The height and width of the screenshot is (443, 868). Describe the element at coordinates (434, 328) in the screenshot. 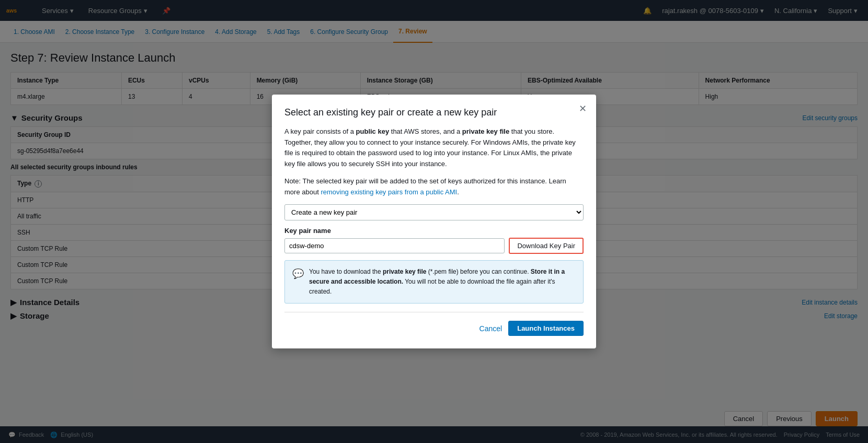

I see `modal-footer: Cancel Launch Instances` at that location.